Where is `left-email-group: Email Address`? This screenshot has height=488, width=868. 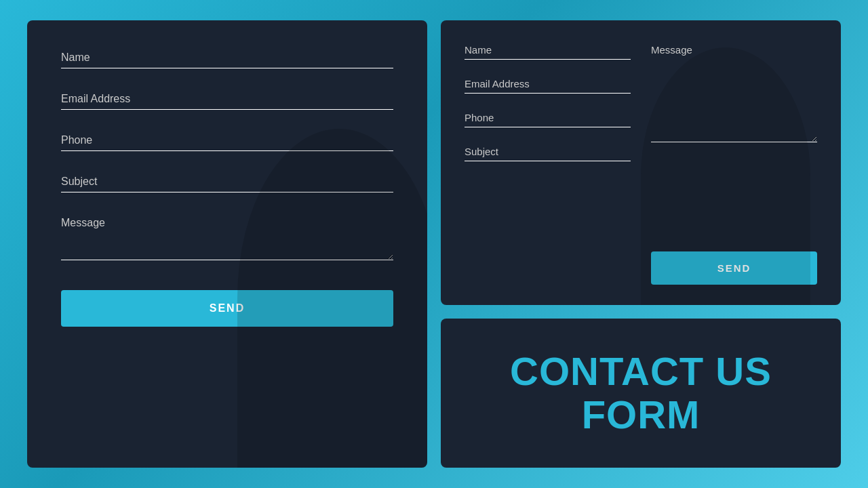
left-email-group: Email Address is located at coordinates (227, 99).